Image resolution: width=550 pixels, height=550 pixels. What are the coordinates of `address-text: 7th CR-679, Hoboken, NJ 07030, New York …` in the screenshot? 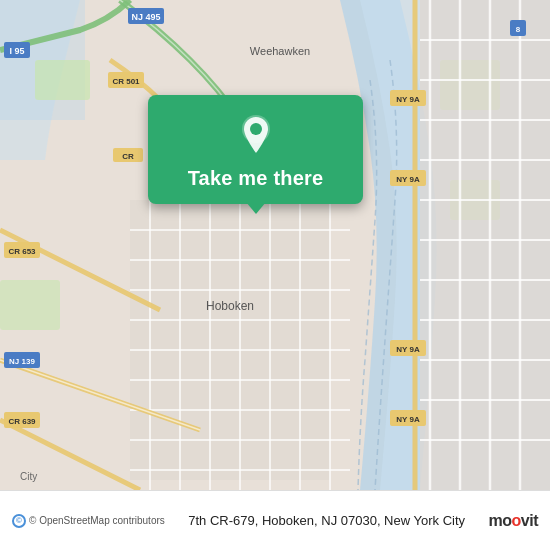 It's located at (327, 520).